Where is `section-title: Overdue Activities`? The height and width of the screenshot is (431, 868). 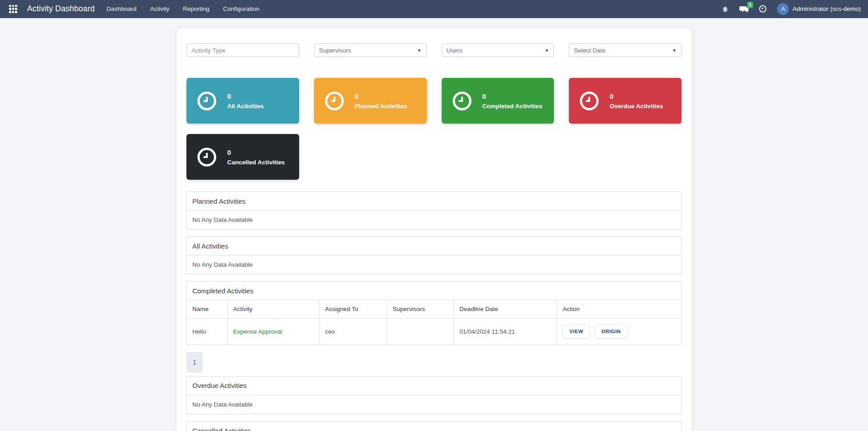 section-title: Overdue Activities is located at coordinates (434, 386).